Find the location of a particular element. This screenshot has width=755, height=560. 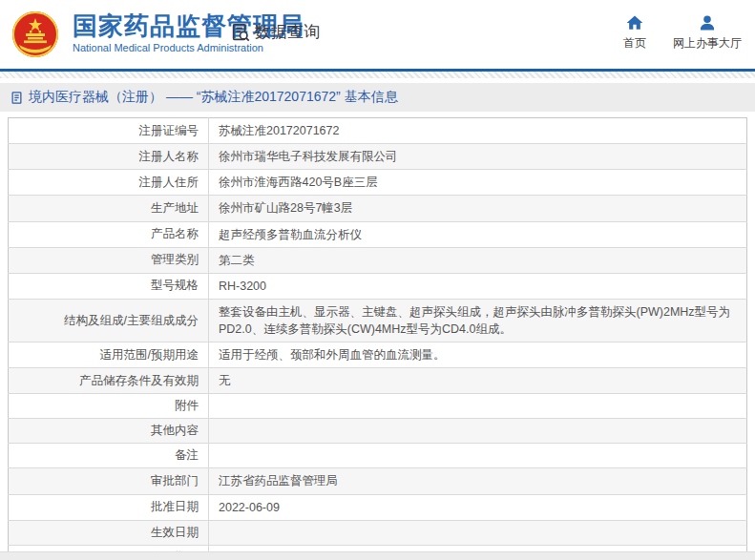

table-row: 备注 is located at coordinates (378, 456).